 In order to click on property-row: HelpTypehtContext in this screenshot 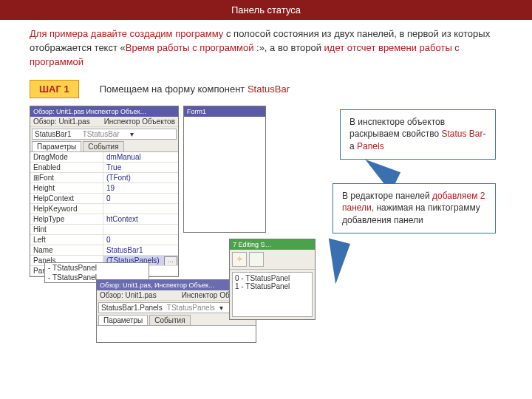, I will do `click(104, 219)`.